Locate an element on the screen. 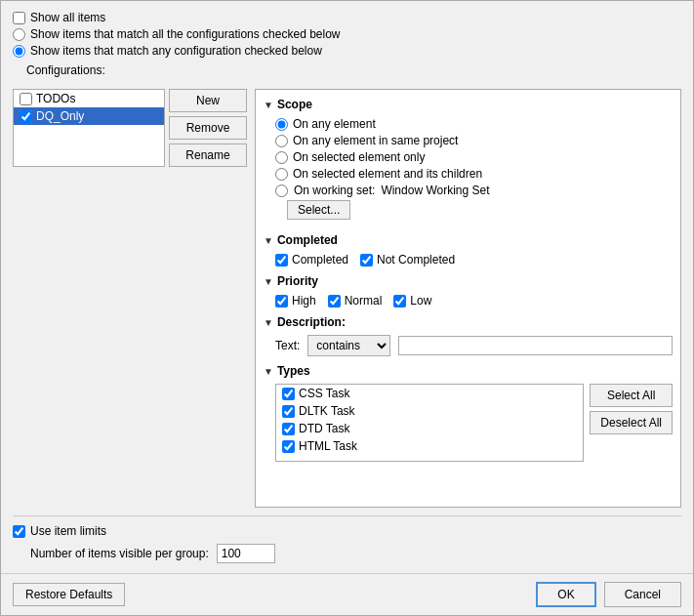 The image size is (694, 616). normal-checkbox is located at coordinates (334, 301).